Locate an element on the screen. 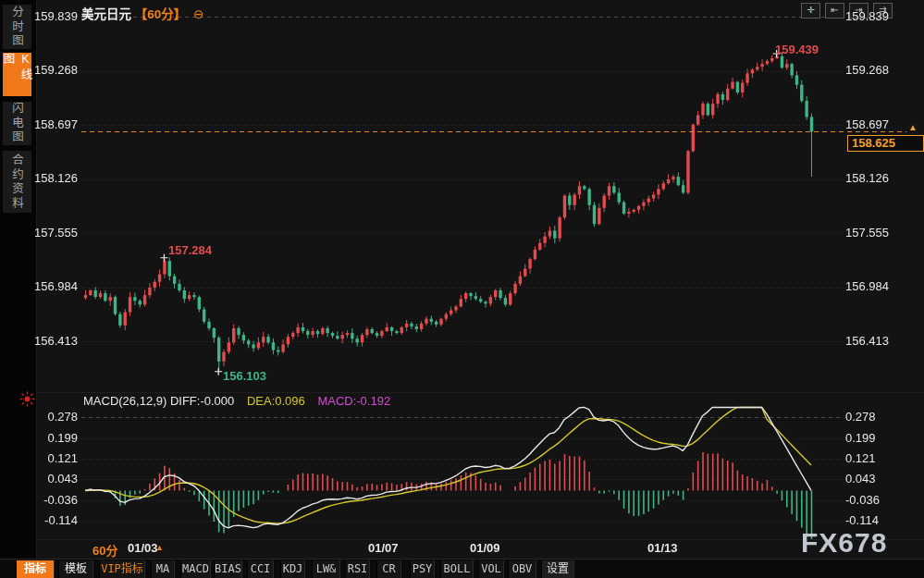 This screenshot has width=924, height=578. live-indicator-icon is located at coordinates (28, 401).